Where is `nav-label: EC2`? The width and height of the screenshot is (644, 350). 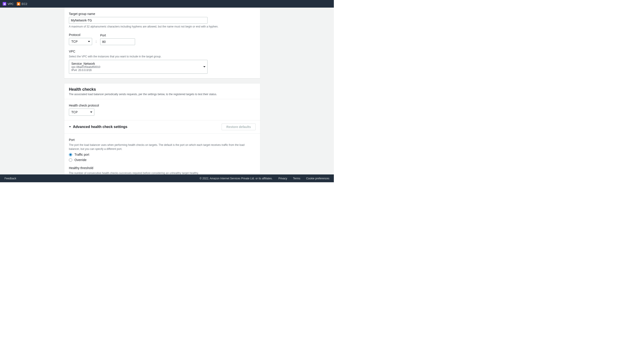
nav-label: EC2 is located at coordinates (24, 4).